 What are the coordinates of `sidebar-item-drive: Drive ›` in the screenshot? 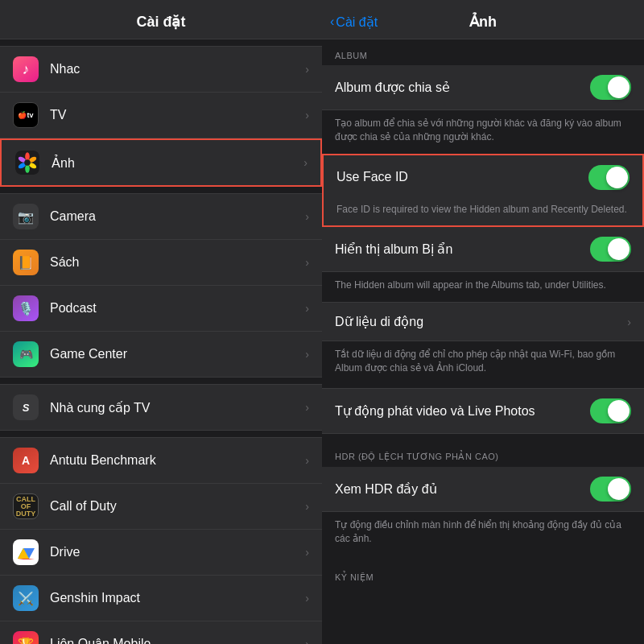 It's located at (161, 552).